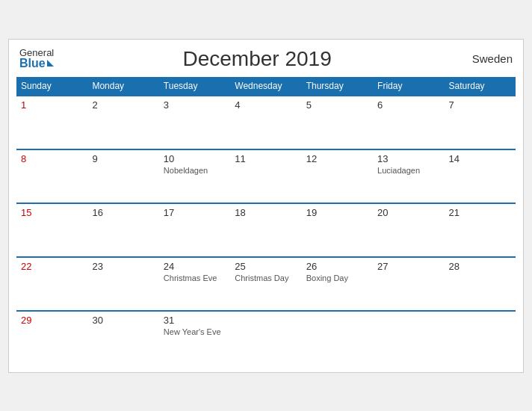 The image size is (532, 411). I want to click on day-cell: 9, so click(123, 176).